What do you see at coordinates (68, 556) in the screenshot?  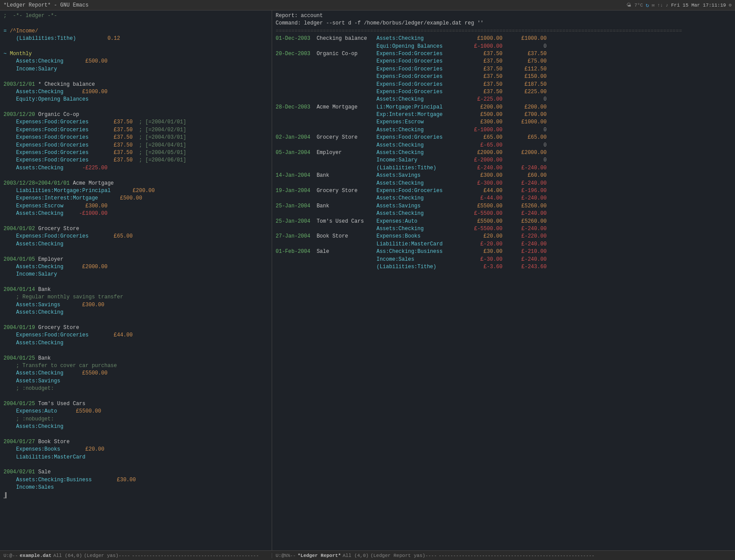 I see `left-status-info: All (64,0)` at bounding box center [68, 556].